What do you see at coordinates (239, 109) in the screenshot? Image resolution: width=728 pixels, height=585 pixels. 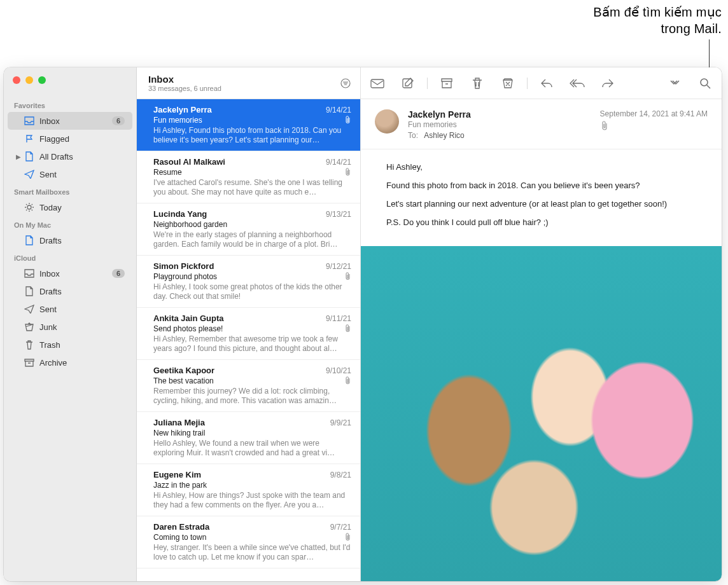 I see `sender-name: Jackelyn Perra` at bounding box center [239, 109].